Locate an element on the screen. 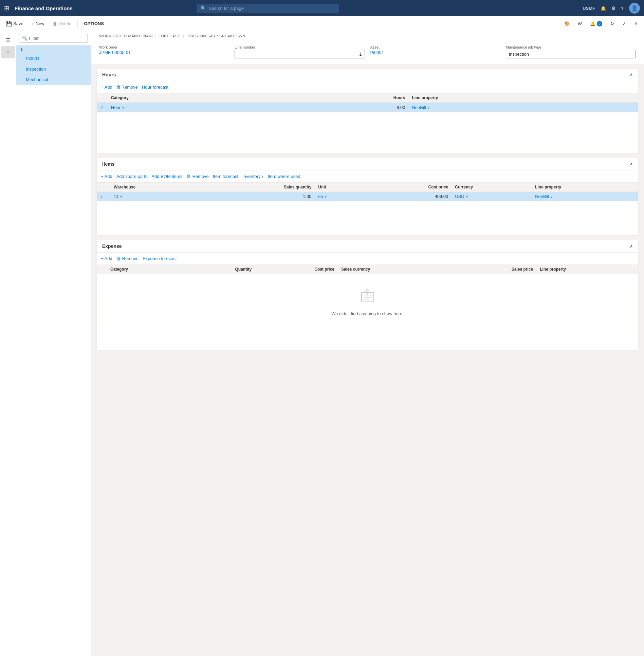  tree-link-inspection: Inspection is located at coordinates (54, 69).